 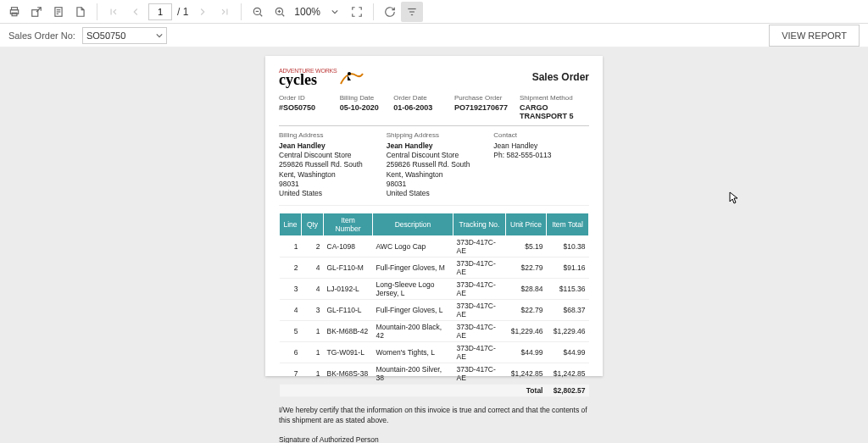 I want to click on order-id-label: Order ID, so click(x=303, y=98).